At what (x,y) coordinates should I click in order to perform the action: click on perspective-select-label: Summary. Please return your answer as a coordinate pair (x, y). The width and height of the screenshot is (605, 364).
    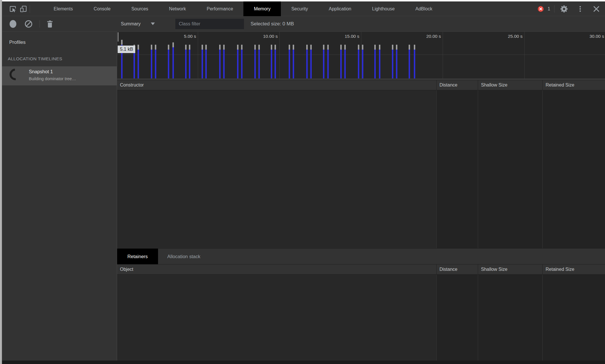
    Looking at the image, I should click on (131, 24).